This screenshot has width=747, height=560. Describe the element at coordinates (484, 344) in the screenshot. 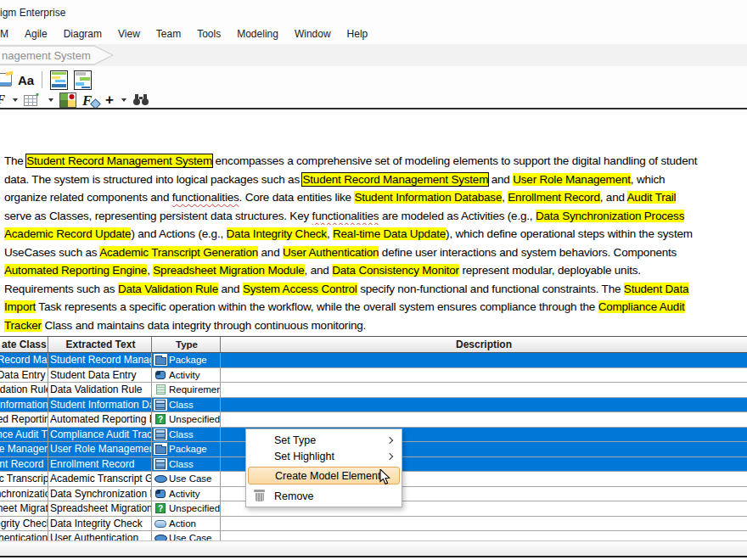

I see `column-header-description: Description` at that location.